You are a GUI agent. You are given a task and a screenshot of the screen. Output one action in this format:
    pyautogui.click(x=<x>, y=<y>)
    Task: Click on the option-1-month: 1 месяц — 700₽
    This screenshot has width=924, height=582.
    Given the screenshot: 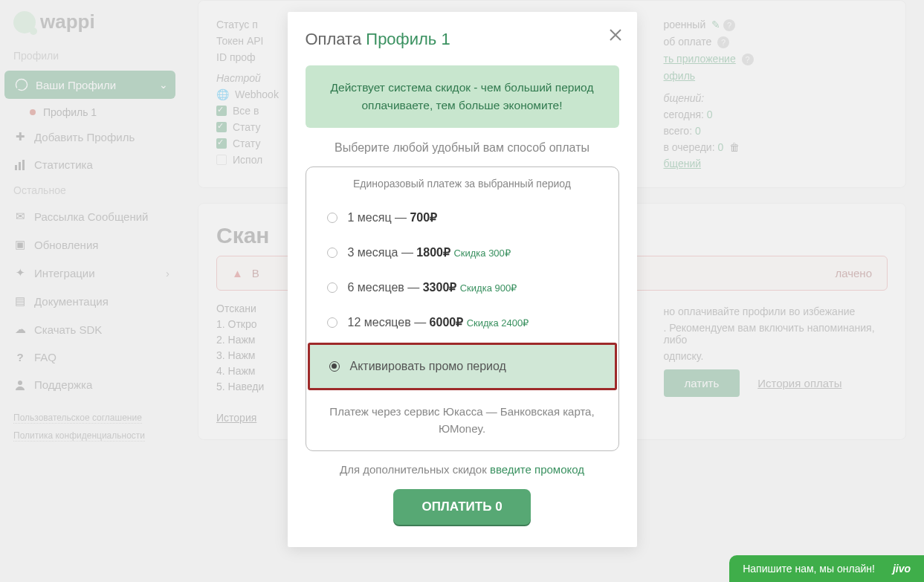 What is the action you would take?
    pyautogui.click(x=462, y=217)
    